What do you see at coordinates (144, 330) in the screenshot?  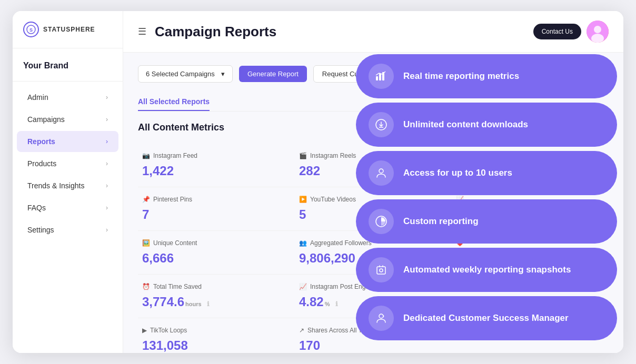 I see `tiktok-icon: ▶` at bounding box center [144, 330].